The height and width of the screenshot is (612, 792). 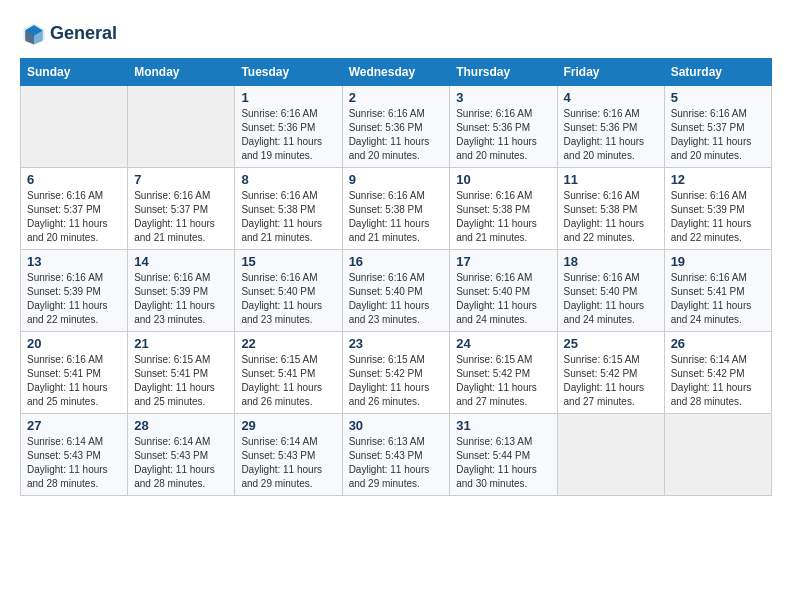 What do you see at coordinates (288, 72) in the screenshot?
I see `calendar-header-tuesday: Tuesday` at bounding box center [288, 72].